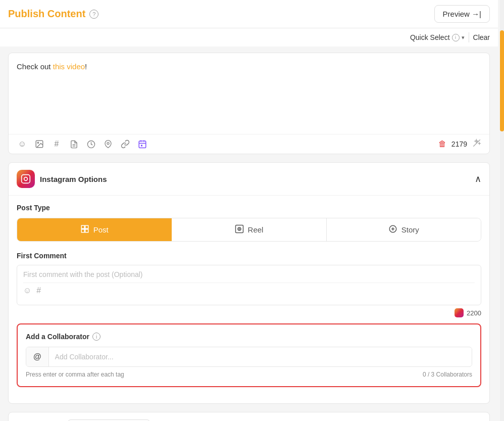 The width and height of the screenshot is (504, 421). Describe the element at coordinates (249, 337) in the screenshot. I see `collaborator-header: Add a Collaborator i` at that location.